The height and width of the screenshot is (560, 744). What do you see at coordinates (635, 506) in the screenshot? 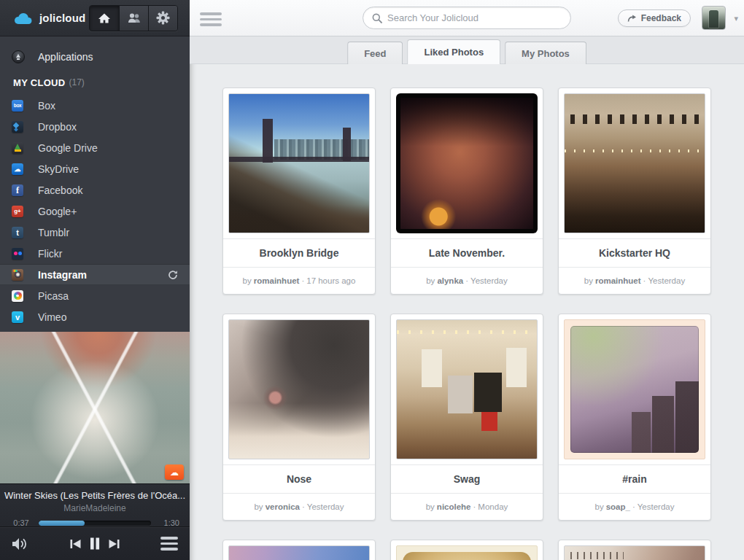
I see `photo-meta: by soap_ · Yesterday` at bounding box center [635, 506].